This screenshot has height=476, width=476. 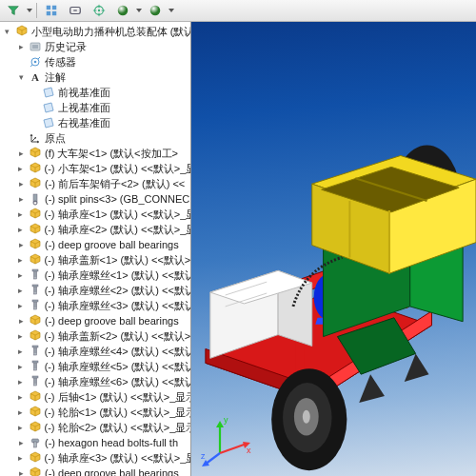 What do you see at coordinates (117, 290) in the screenshot?
I see `item-label: (-) 轴承座螺丝<2> (默认) <<默认` at bounding box center [117, 290].